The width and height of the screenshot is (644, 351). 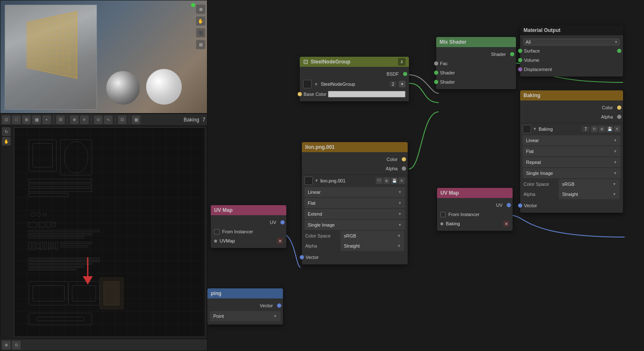 What do you see at coordinates (570, 162) in the screenshot?
I see `baking-ext-text: Repeat` at bounding box center [570, 162].